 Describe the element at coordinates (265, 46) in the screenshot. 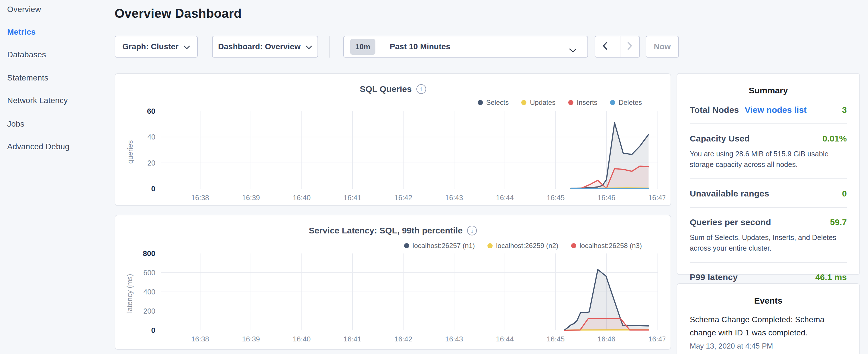

I see `dashboard-dropdown: Dashboard: Overview` at that location.